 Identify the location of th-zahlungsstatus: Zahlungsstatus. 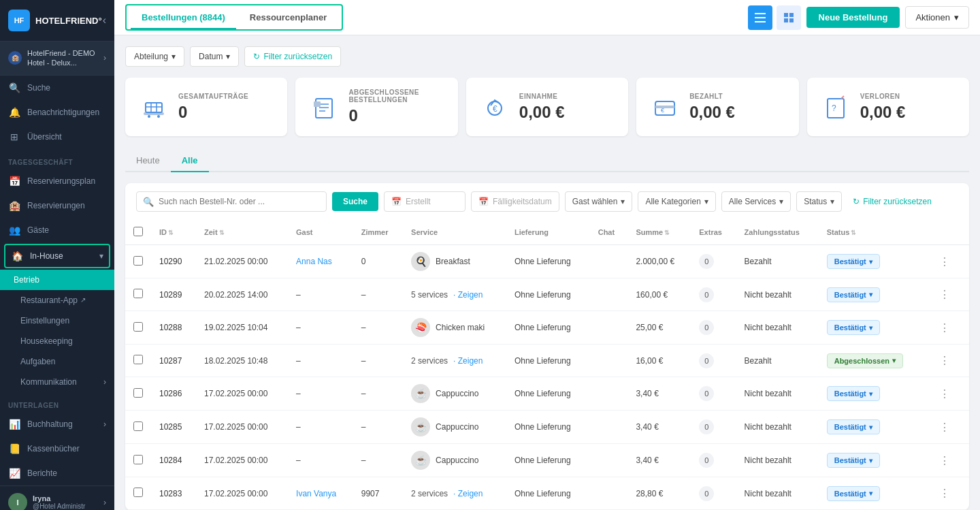
(777, 233).